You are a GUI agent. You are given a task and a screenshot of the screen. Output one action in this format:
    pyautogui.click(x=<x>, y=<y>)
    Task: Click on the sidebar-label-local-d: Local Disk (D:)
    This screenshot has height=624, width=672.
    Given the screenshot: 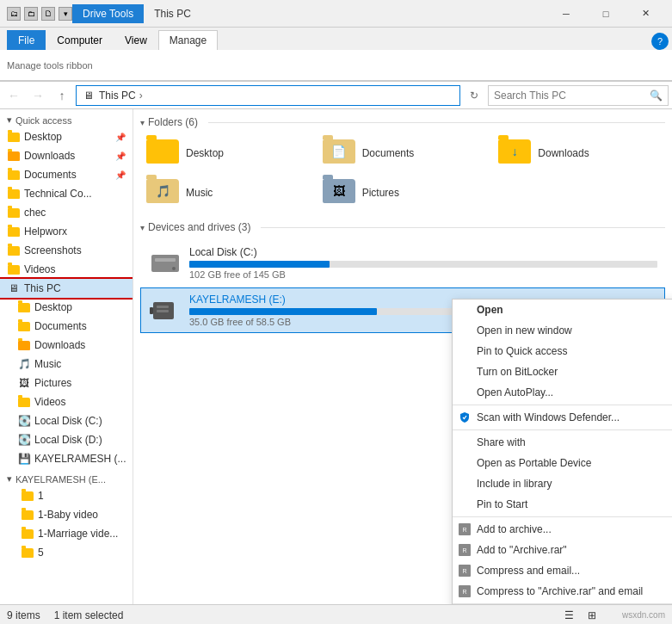 What is the action you would take?
    pyautogui.click(x=69, y=440)
    